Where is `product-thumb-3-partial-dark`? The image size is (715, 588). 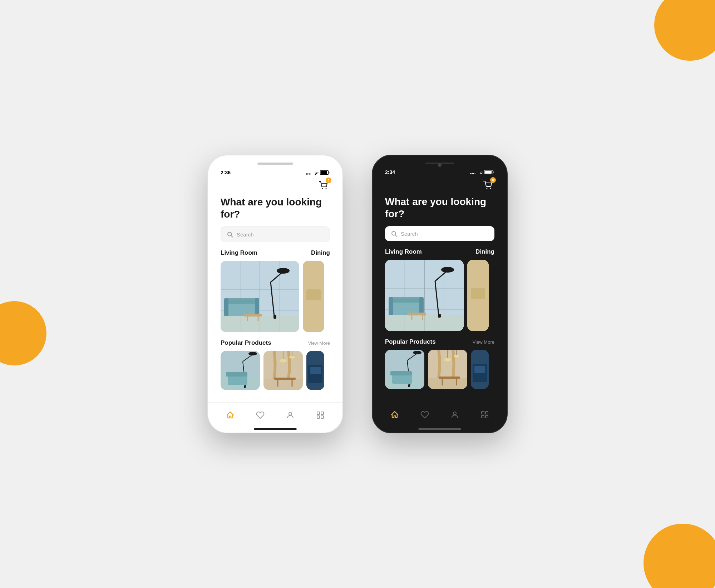 product-thumb-3-partial-dark is located at coordinates (480, 369).